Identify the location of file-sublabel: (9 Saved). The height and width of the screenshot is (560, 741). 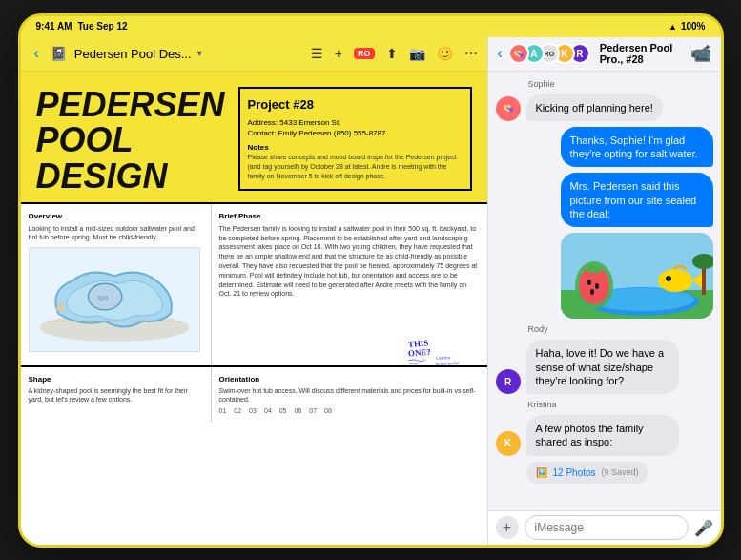
(620, 472).